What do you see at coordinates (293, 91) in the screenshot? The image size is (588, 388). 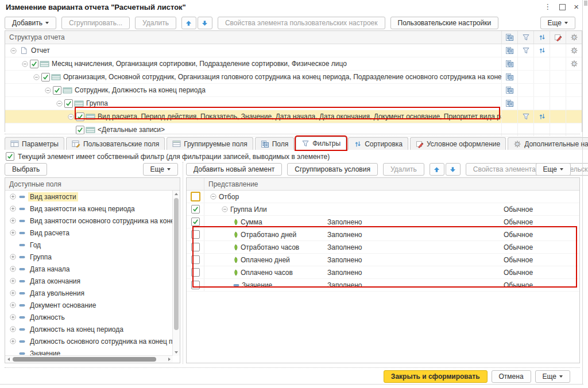 I see `structure-row: Сотрудник, Должность на конец периода` at bounding box center [293, 91].